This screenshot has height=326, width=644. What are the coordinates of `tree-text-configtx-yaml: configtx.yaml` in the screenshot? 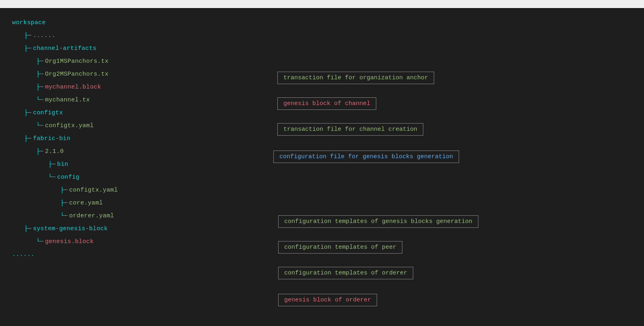 It's located at (69, 126).